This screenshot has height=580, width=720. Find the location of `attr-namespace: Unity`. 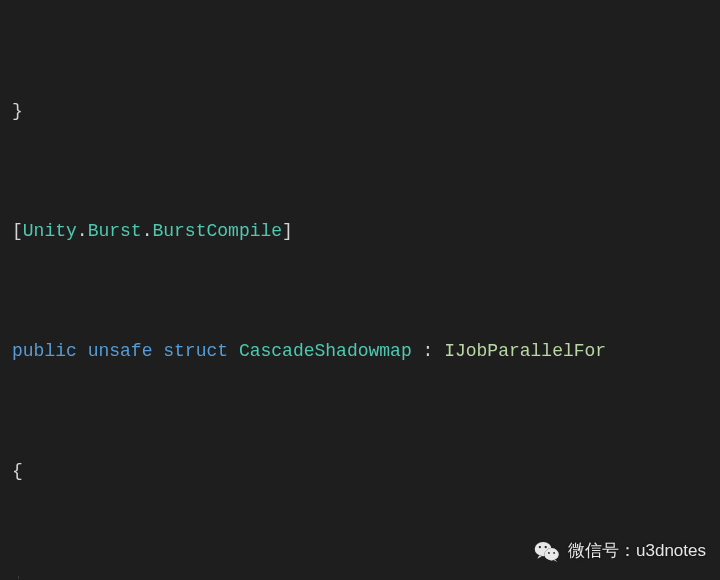

attr-namespace: Unity is located at coordinates (50, 231).